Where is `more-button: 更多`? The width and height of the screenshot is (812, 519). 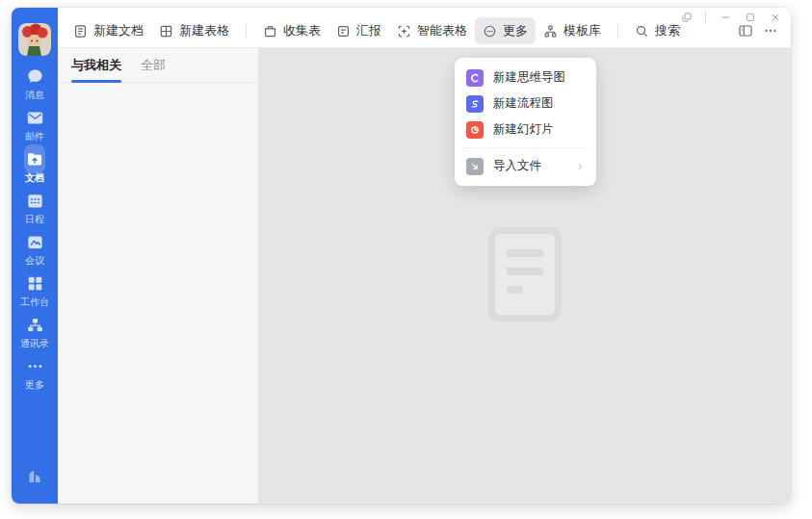
more-button: 更多 is located at coordinates (505, 31).